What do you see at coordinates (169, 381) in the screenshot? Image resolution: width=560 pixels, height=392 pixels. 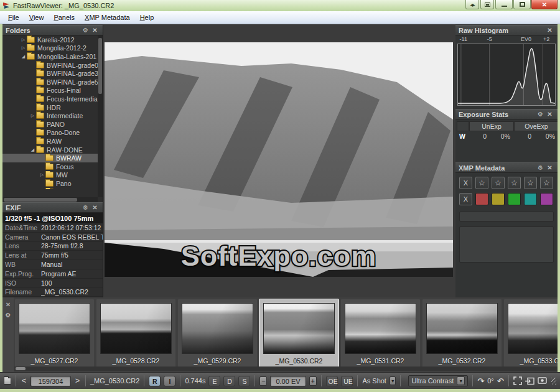 I see `info-mode-button: I` at bounding box center [169, 381].